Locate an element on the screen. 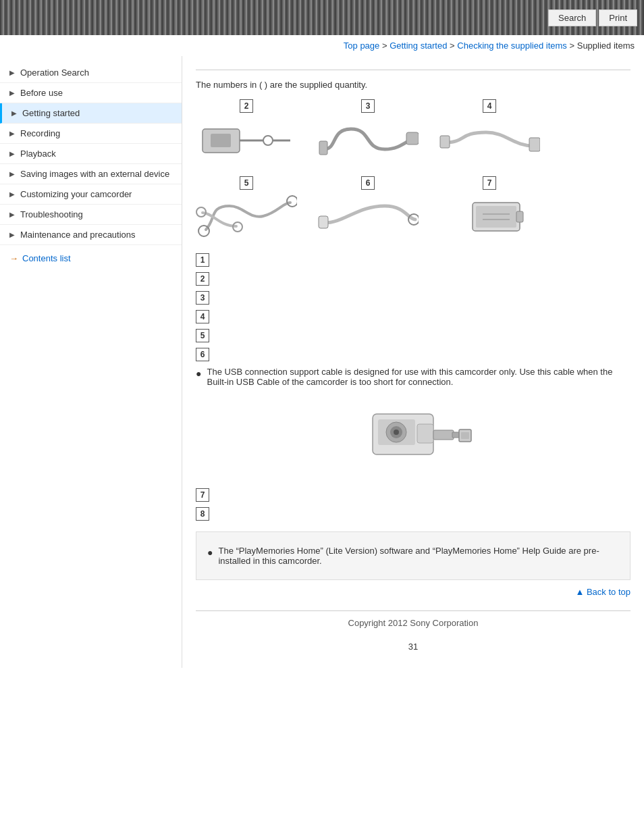 The width and height of the screenshot is (644, 834). list-item-5: 5 is located at coordinates (413, 336).